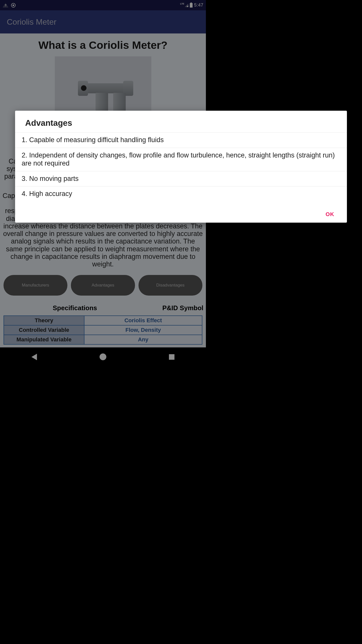  Describe the element at coordinates (170, 285) in the screenshot. I see `disadvantages-button-label: Disadvantages` at that location.